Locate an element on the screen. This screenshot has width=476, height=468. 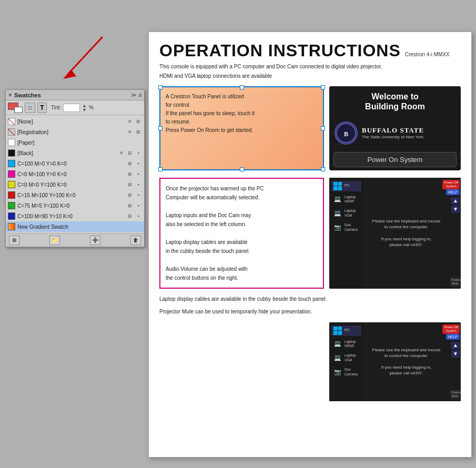
swatch-item-paper: [Paper] is located at coordinates (75, 143).